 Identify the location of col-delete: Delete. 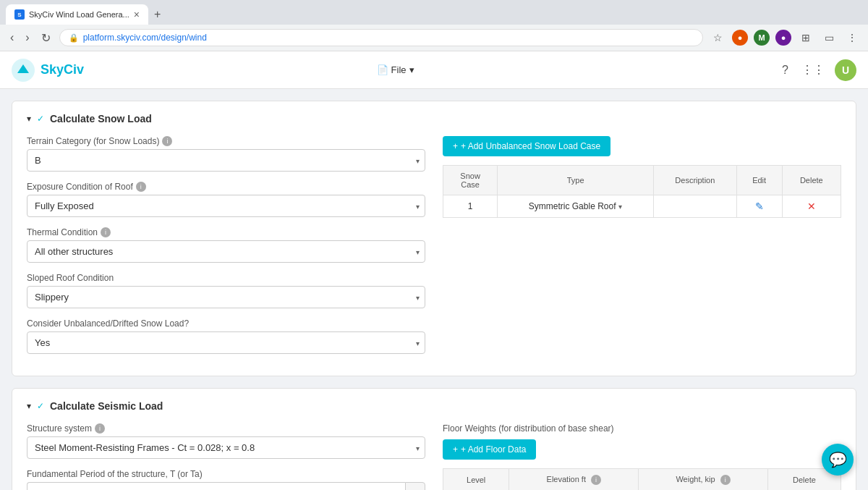
(812, 181).